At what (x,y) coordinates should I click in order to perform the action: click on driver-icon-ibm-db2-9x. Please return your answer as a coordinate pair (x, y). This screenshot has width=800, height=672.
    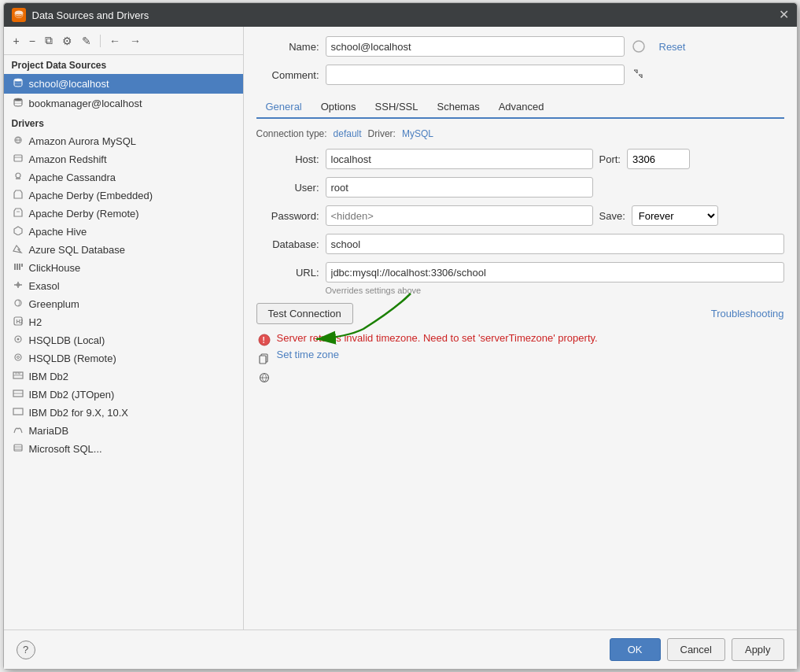
    Looking at the image, I should click on (18, 412).